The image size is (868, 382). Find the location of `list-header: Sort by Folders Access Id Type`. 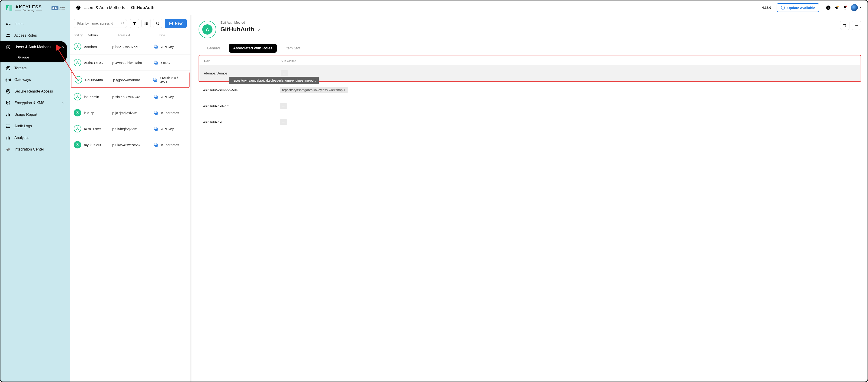

list-header: Sort by Folders Access Id Type is located at coordinates (130, 35).